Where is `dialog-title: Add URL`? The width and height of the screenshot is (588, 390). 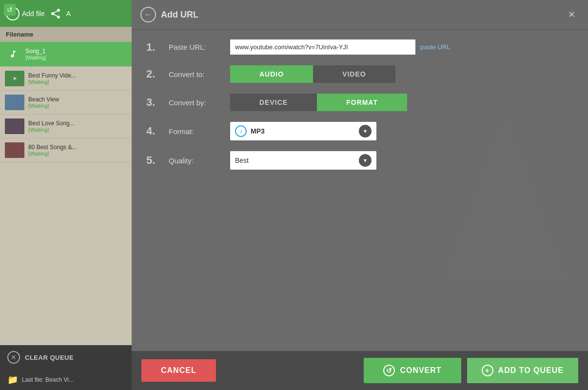
dialog-title: Add URL is located at coordinates (179, 15).